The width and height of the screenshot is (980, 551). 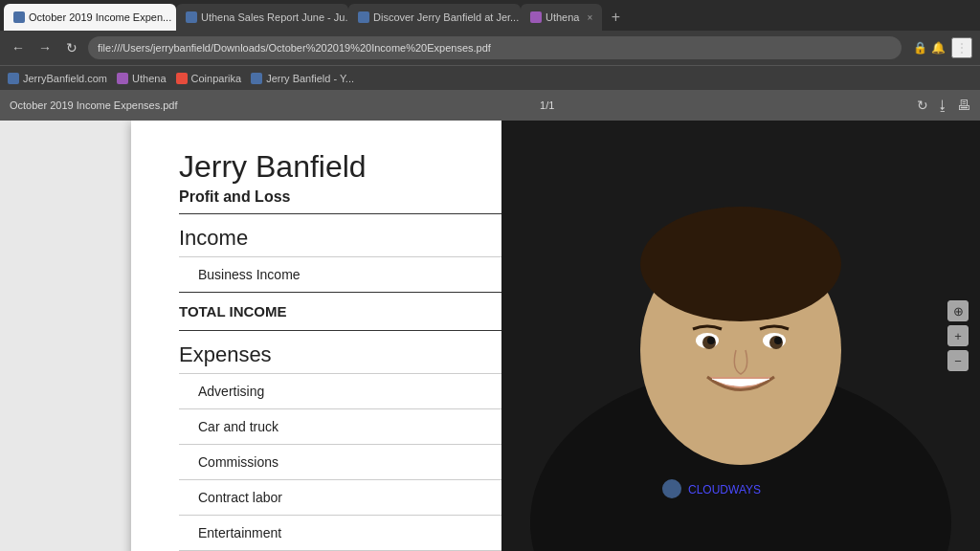 What do you see at coordinates (944, 105) in the screenshot?
I see `pdf-toolbar-actions: ↻ ⭳ 🖶` at bounding box center [944, 105].